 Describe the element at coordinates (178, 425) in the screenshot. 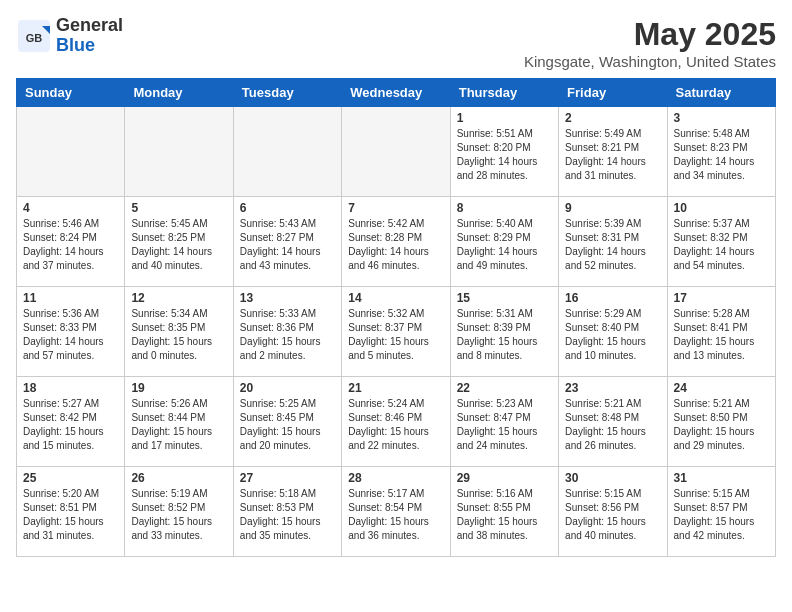

I see `day-info: Sunrise: 5:26 AM Sunset: 8:44 PM Dayligh…` at that location.